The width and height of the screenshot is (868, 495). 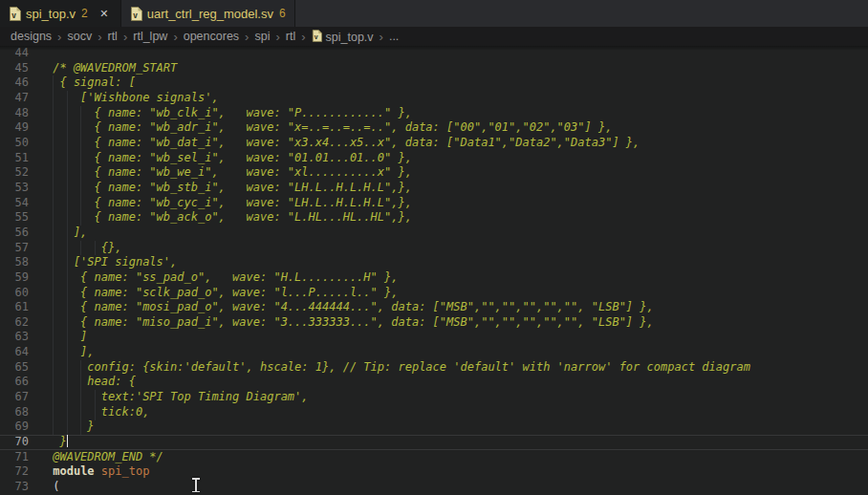 I want to click on line-number: 49, so click(x=14, y=128).